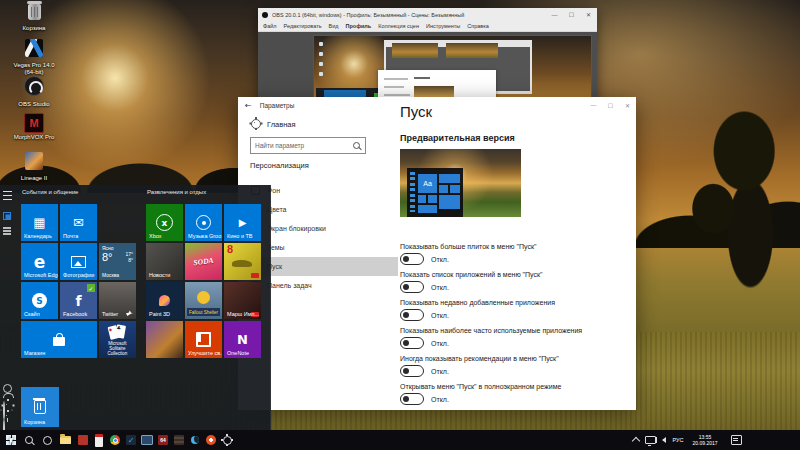  What do you see at coordinates (195, 440) in the screenshot?
I see `taskbar-moon-app` at bounding box center [195, 440].